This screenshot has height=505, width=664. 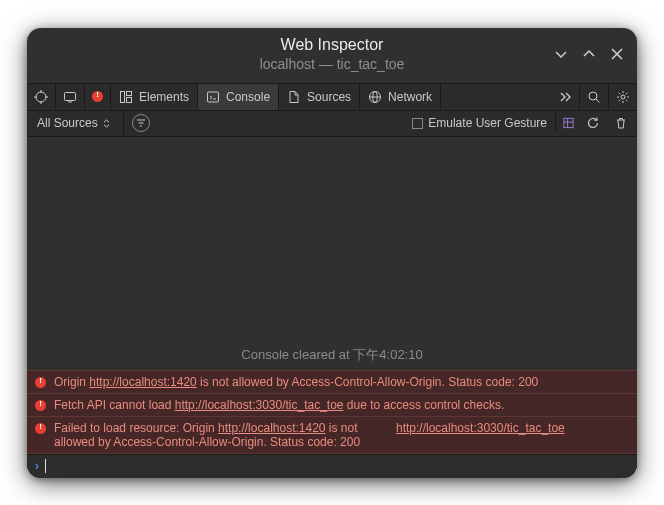 I want to click on console-prompt: ›, so click(x=332, y=466).